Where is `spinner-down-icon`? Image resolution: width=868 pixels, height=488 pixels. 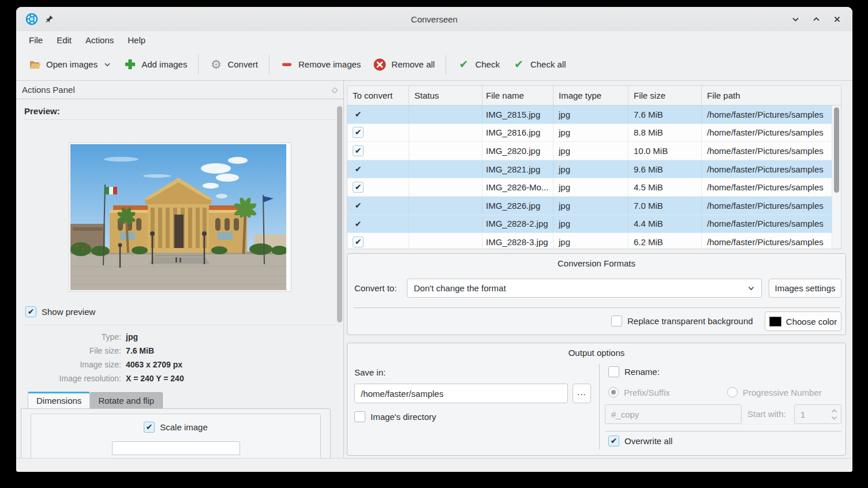 spinner-down-icon is located at coordinates (835, 418).